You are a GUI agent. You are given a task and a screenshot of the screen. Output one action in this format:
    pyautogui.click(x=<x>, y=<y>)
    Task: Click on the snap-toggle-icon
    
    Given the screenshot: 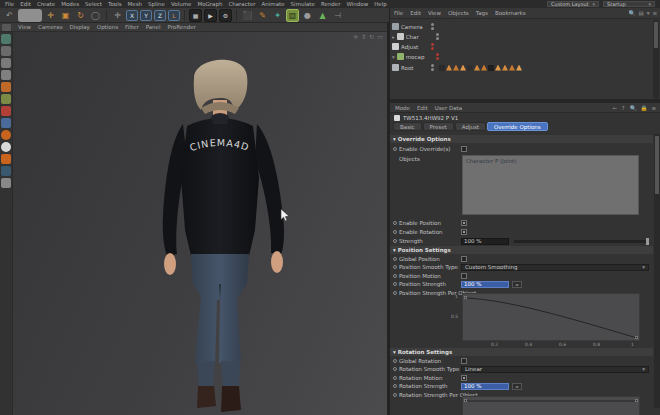 What is the action you would take?
    pyautogui.click(x=6, y=147)
    